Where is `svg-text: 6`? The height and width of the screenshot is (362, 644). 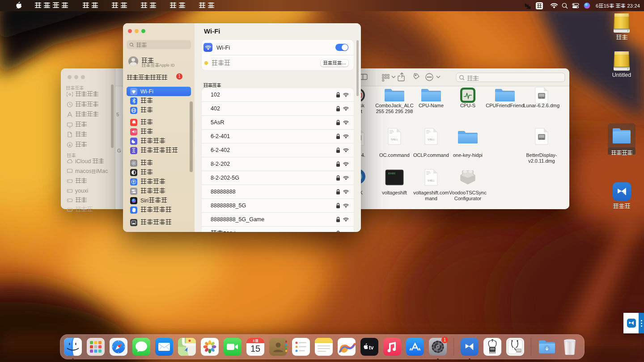 svg-text: 6 is located at coordinates (254, 341).